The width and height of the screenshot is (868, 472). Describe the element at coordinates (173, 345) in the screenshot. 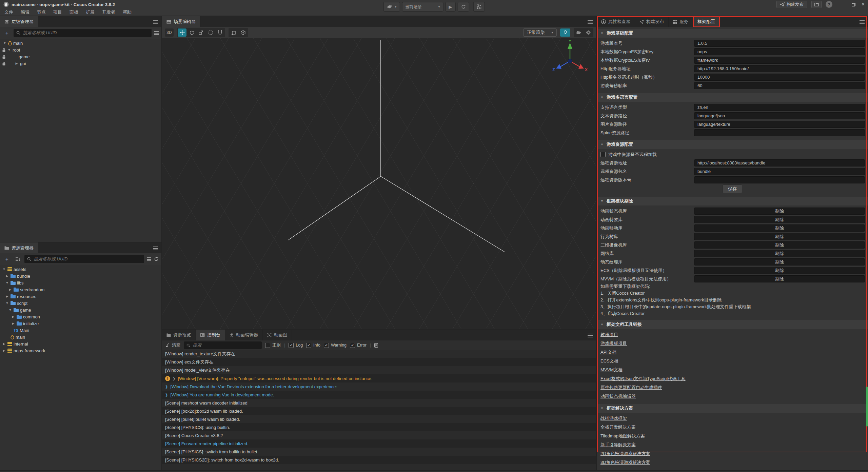

I see `clear-console-button: 清空` at that location.